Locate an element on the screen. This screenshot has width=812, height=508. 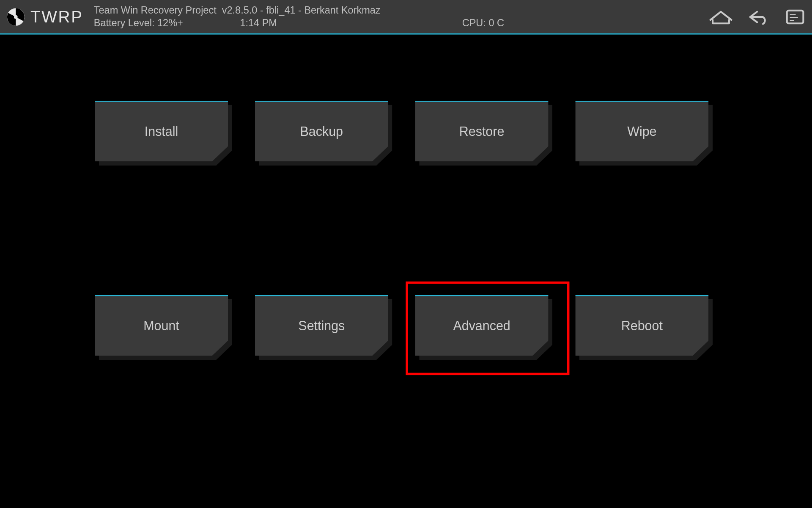
header-info: Team Win Recovery Project v2.8.5.0 - fbl… is located at coordinates (299, 17).